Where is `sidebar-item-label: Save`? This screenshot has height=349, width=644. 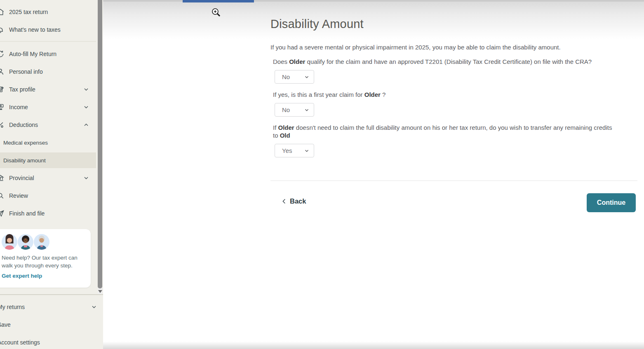
sidebar-item-label: Save is located at coordinates (5, 325).